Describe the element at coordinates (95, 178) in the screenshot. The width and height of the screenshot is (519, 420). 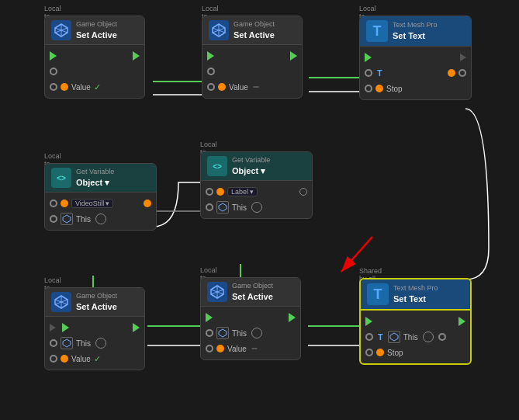
I see `node-4-title: Get Variable Object ▾` at that location.